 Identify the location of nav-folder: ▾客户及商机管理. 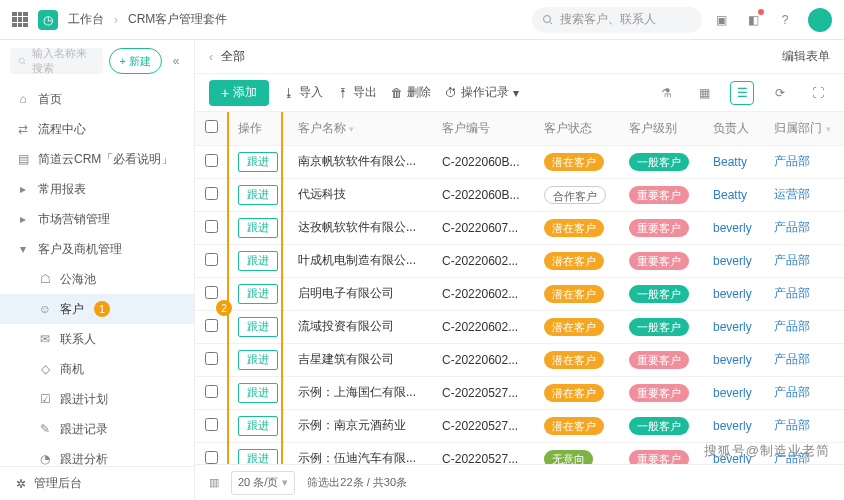
(97, 249).